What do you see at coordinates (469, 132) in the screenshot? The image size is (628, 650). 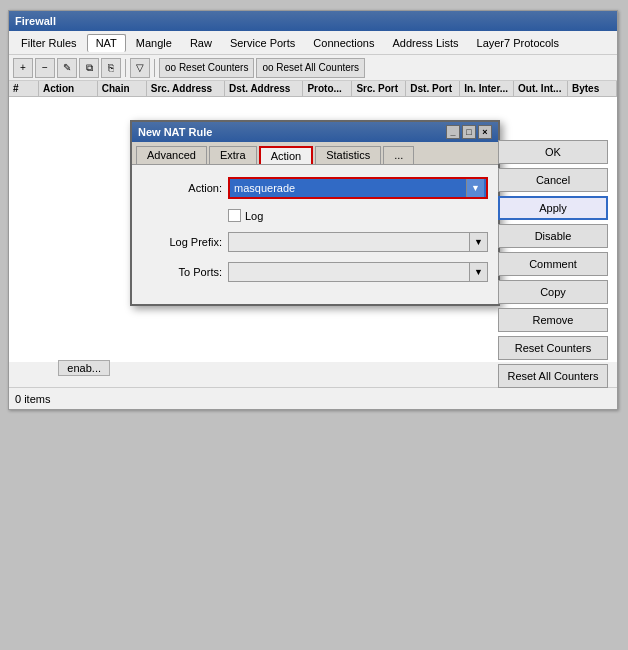 I see `dialog-controls: _ □ ×` at bounding box center [469, 132].